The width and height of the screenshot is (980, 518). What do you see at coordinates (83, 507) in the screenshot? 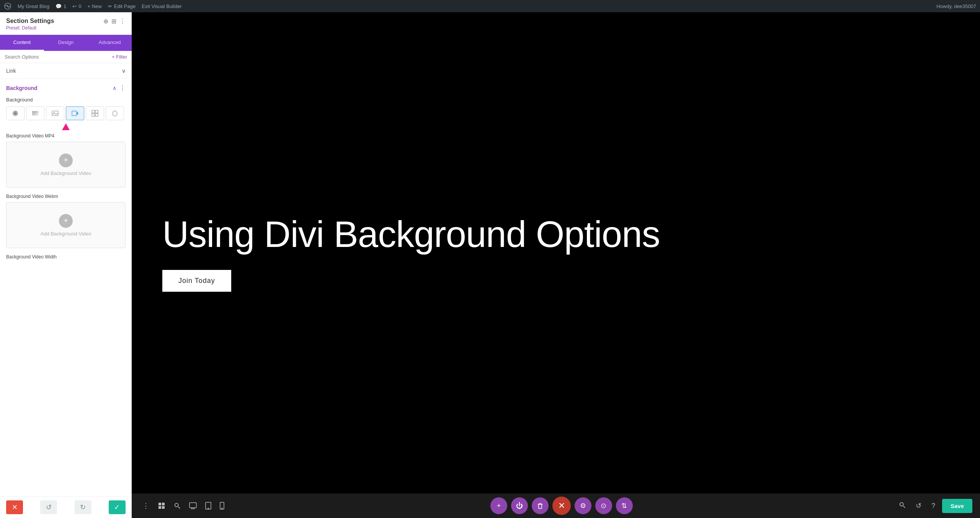
I see `redo-button: ↻` at bounding box center [83, 507].